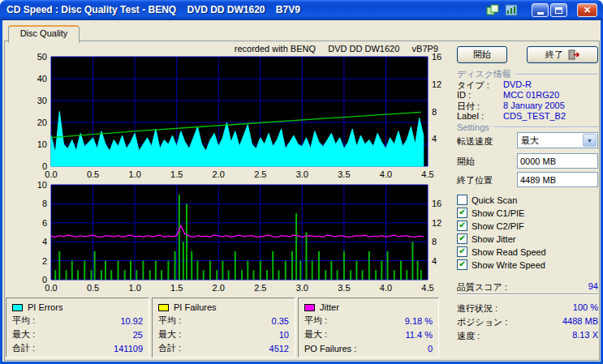 This screenshot has width=603, height=364. I want to click on close-button: ✕, so click(588, 10).